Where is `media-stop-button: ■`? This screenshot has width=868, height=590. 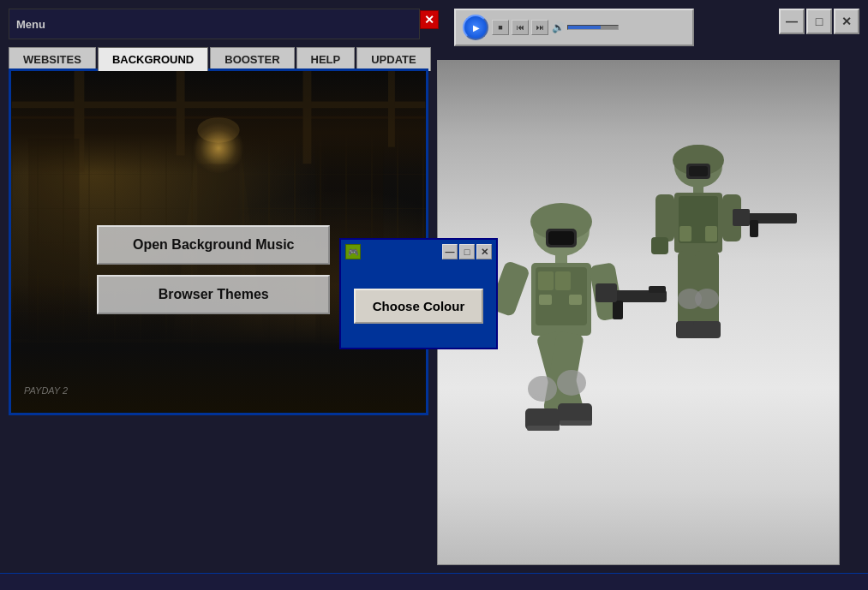
media-stop-button: ■ is located at coordinates (500, 27).